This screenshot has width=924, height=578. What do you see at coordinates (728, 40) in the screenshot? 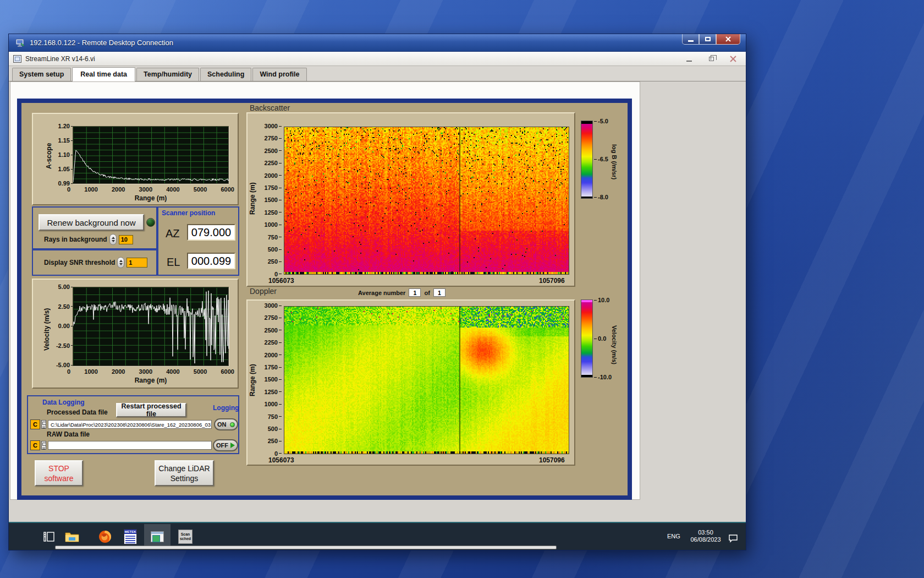
I see `rdp-close-button` at bounding box center [728, 40].